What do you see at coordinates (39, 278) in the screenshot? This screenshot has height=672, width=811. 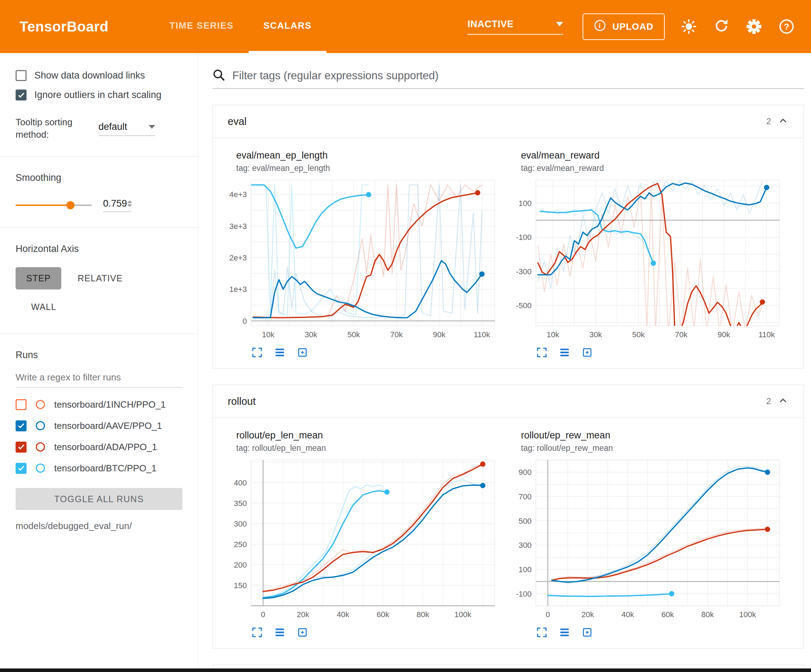 I see `axis-option-step: STEP` at bounding box center [39, 278].